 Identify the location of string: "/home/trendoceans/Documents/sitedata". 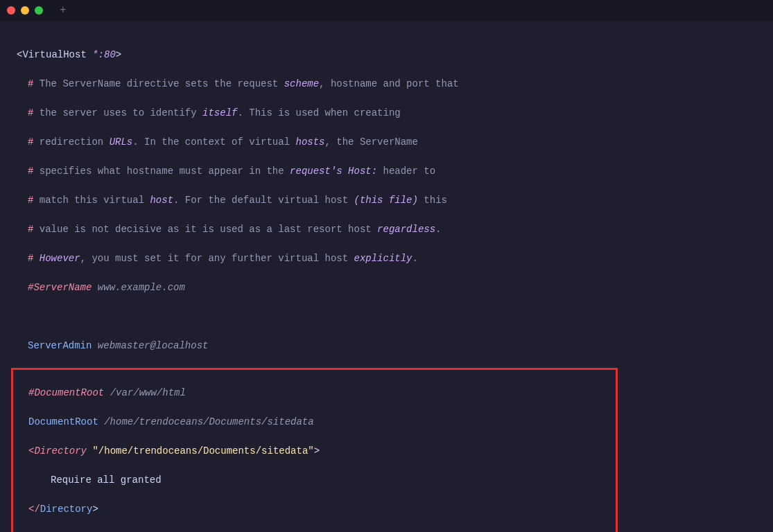
(202, 451).